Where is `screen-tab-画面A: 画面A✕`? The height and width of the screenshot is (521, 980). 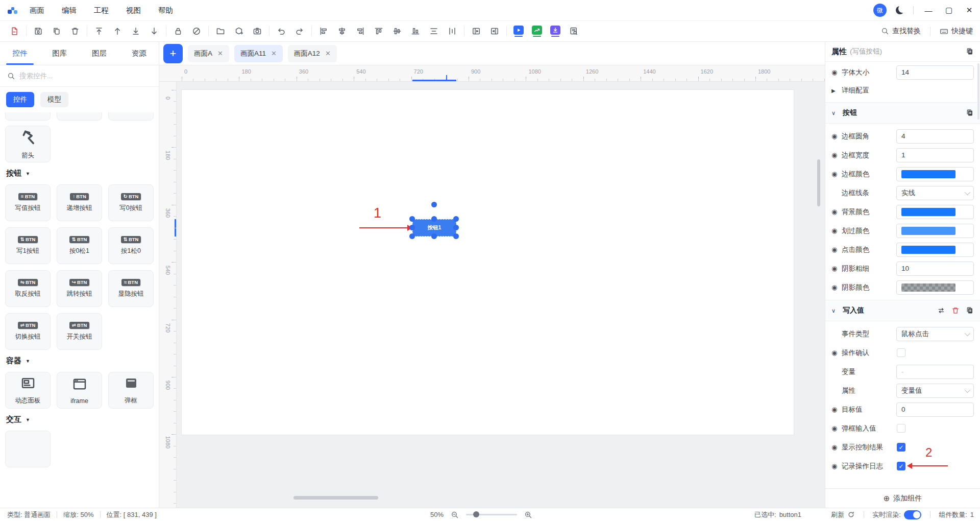 screen-tab-画面A: 画面A✕ is located at coordinates (208, 54).